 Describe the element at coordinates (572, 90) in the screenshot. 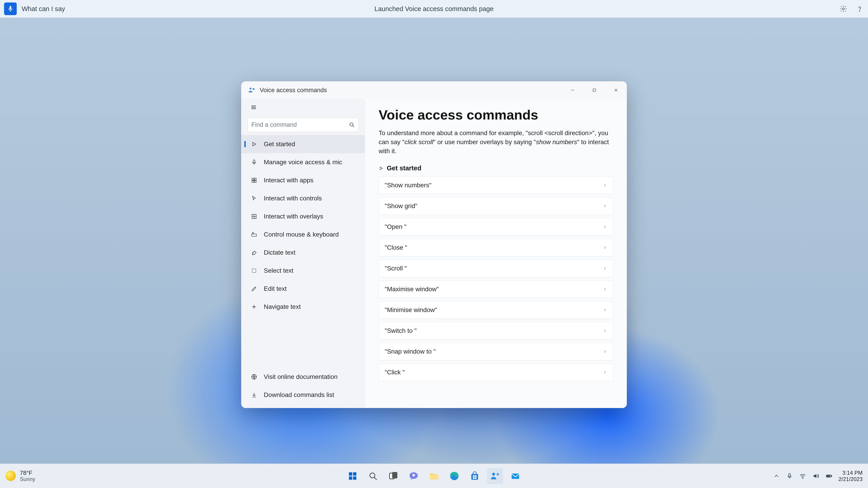

I see `minimize-button` at that location.